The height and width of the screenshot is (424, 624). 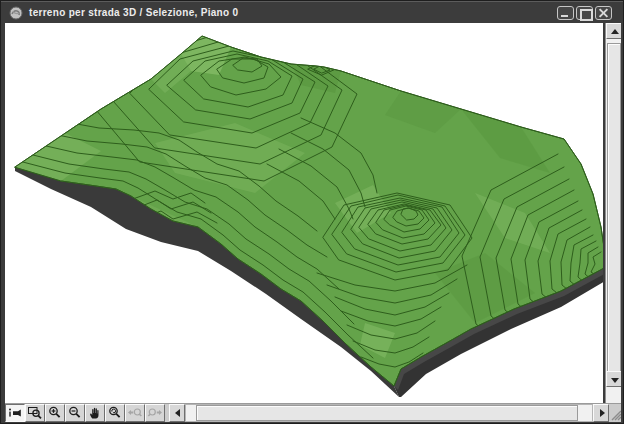 I want to click on up-arrow-icon, so click(x=615, y=32).